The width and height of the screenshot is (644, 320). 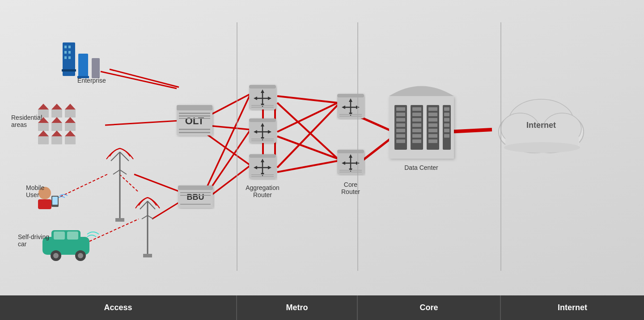 I want to click on section-internet: Internet, so click(x=572, y=307).